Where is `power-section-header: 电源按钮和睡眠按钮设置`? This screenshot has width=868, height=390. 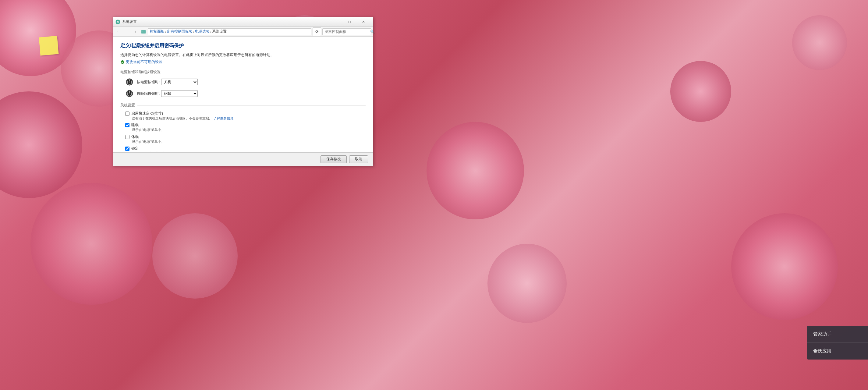
power-section-header: 电源按钮和睡眠按钮设置 is located at coordinates (243, 72).